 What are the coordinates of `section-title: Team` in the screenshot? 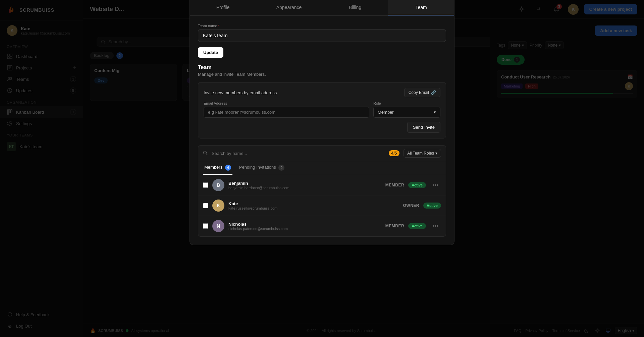 It's located at (322, 67).